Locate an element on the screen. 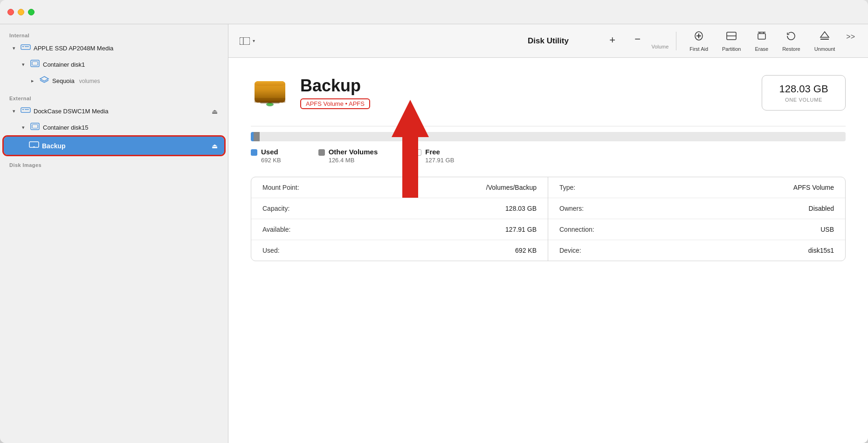 This screenshot has width=868, height=443. info-row-available: Available: 127.91 GB is located at coordinates (400, 229).